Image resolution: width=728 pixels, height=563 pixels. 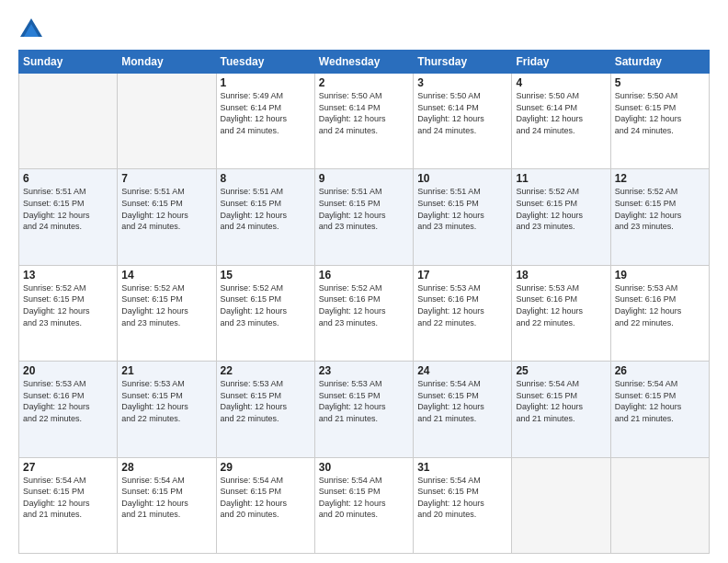 I want to click on day-number: 4, so click(x=561, y=83).